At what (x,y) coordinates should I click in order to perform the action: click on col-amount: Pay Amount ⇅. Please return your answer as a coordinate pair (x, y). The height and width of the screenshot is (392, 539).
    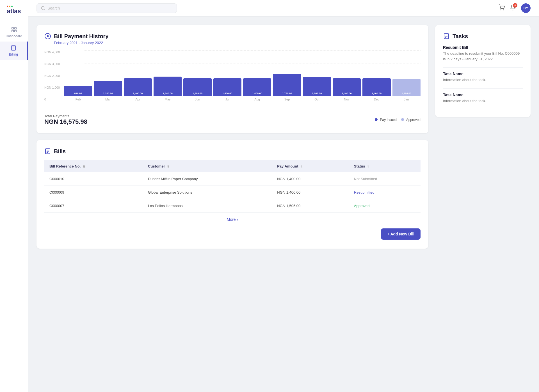
    Looking at the image, I should click on (310, 166).